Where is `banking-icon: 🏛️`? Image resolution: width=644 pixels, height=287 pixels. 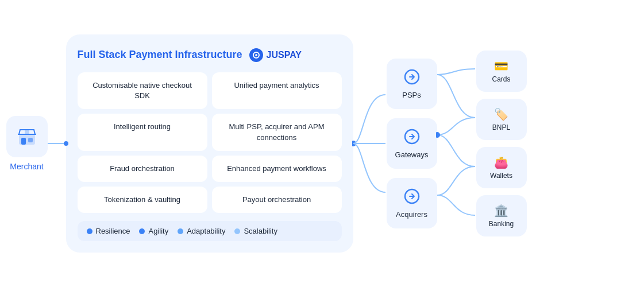
banking-icon: 🏛️ is located at coordinates (501, 211).